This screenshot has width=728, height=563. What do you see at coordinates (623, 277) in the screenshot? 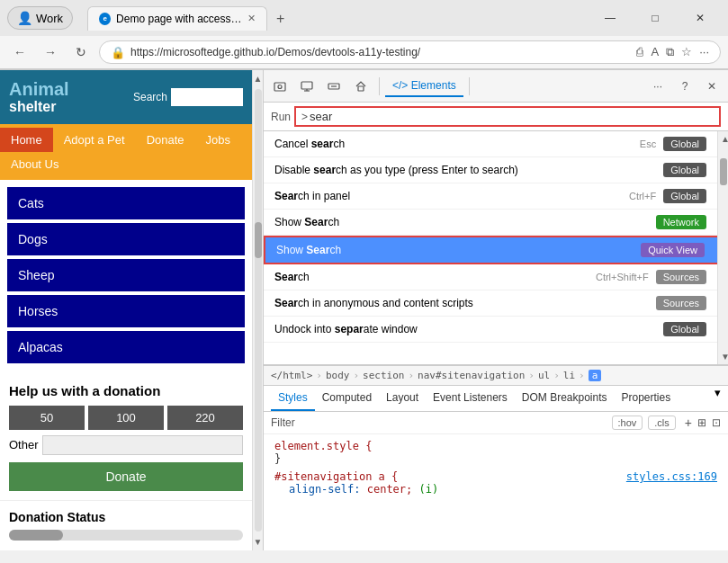
I see `cmd-shortcut: Ctrl+Shift+F` at bounding box center [623, 277].